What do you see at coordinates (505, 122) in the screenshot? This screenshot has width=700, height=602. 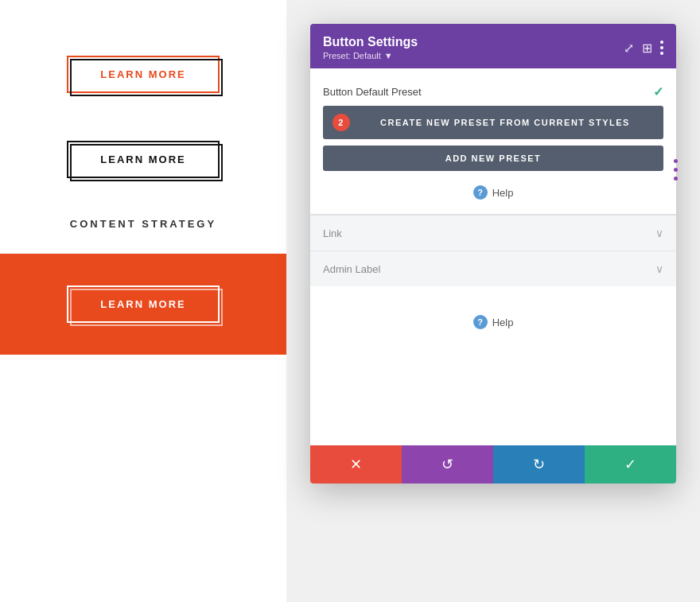 I see `create-preset-label: CREATE NEW PRESET FROM CURRENT STYLES` at bounding box center [505, 122].